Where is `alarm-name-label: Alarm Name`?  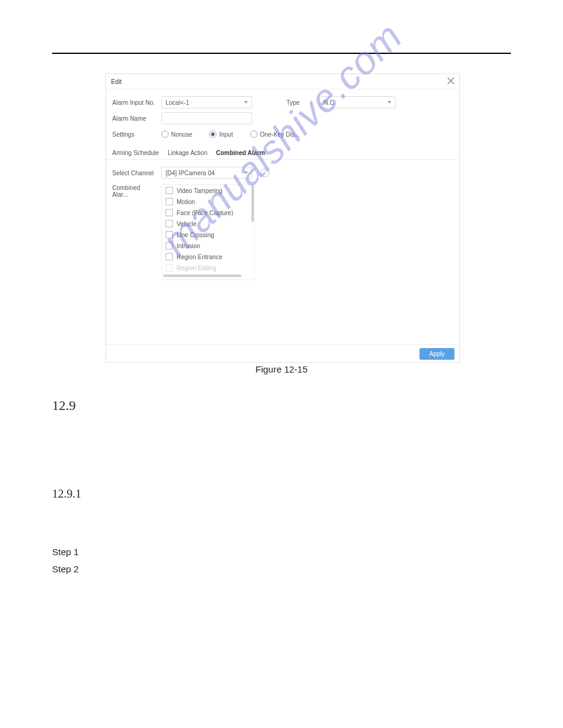 alarm-name-label: Alarm Name is located at coordinates (134, 119).